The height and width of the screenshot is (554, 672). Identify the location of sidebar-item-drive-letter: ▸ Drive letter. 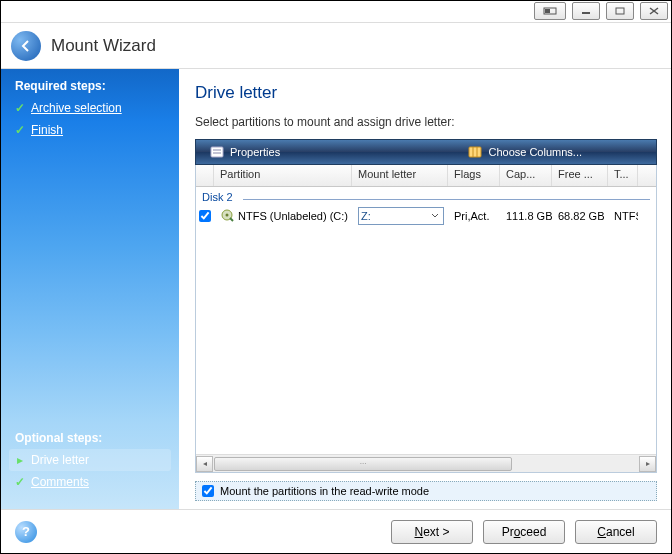
(90, 460).